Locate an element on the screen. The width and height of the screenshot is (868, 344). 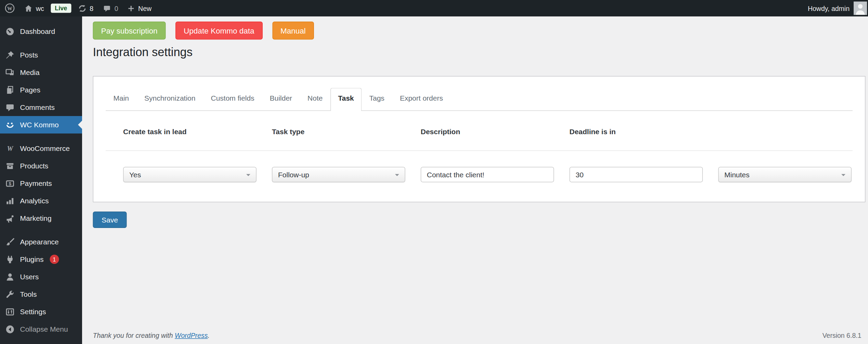
sidebar-item-marketing: Marketing is located at coordinates (41, 218).